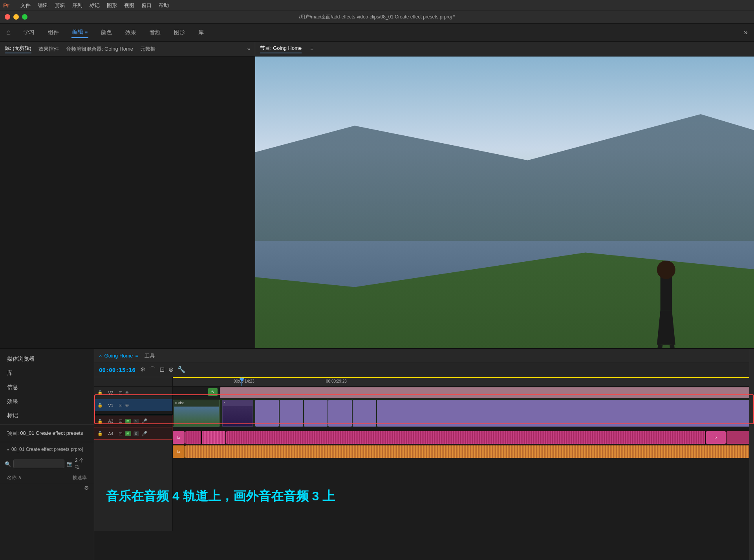 This screenshot has width=754, height=560. What do you see at coordinates (47, 359) in the screenshot?
I see `sidebar-item-media-browser: 媒体浏览器` at bounding box center [47, 359].